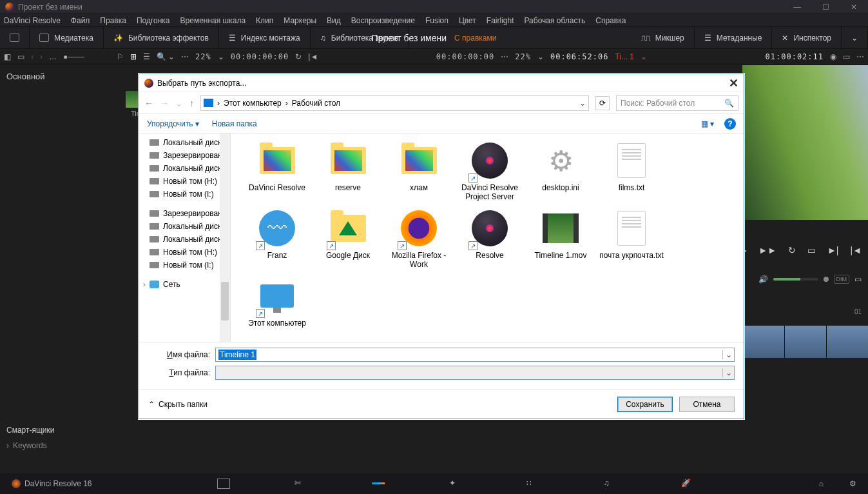 The image size is (868, 494). What do you see at coordinates (133, 57) in the screenshot?
I see `grid-icon: ⊞` at bounding box center [133, 57].